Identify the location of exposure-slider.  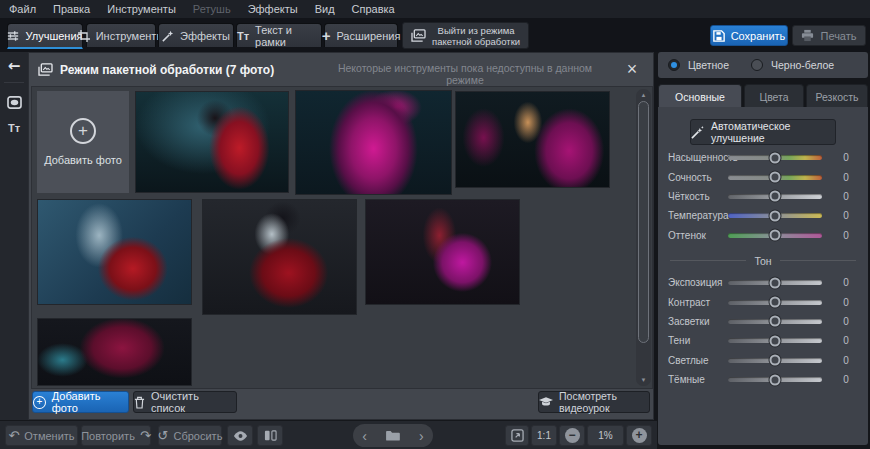
(775, 282).